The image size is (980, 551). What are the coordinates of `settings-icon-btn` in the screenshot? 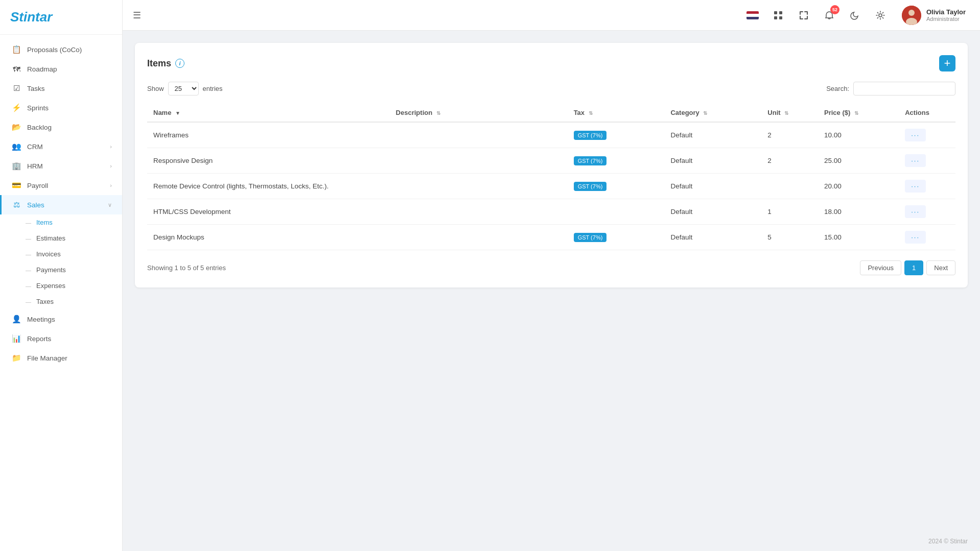 It's located at (880, 15).